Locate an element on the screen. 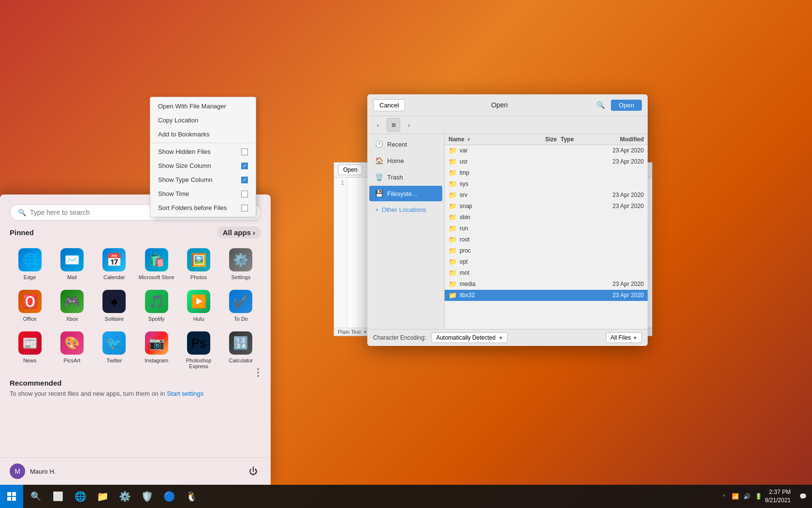 The image size is (812, 508). all-apps-button: All apps › is located at coordinates (239, 232).